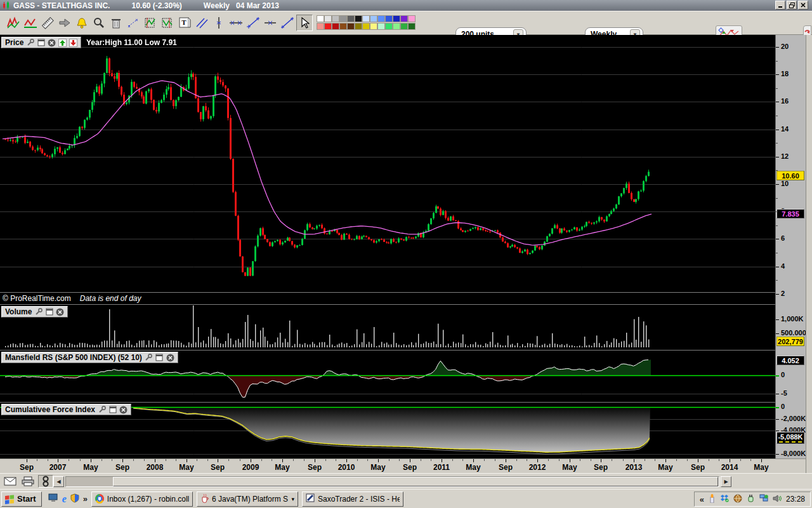 Image resolution: width=812 pixels, height=508 pixels. I want to click on start-button: Start, so click(22, 499).